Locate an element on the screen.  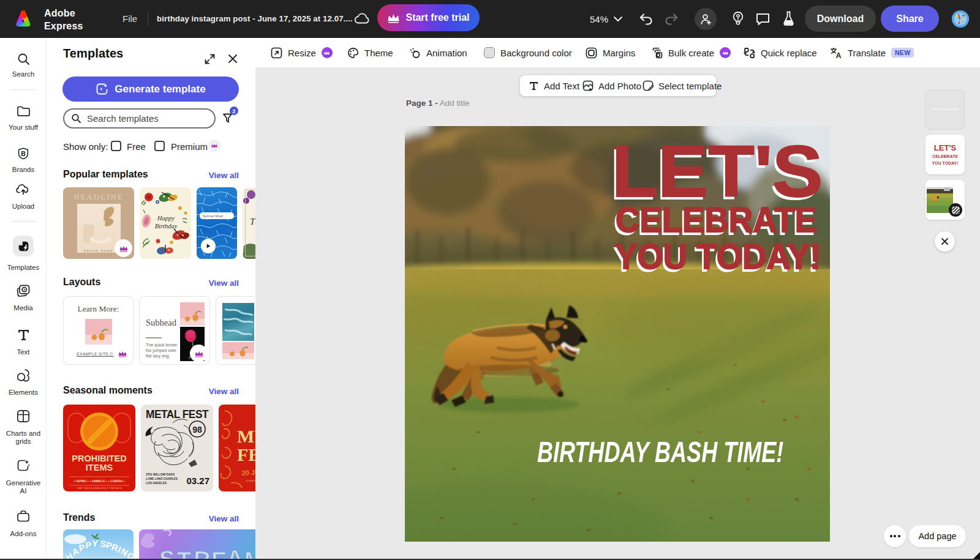
svg-text: 98 is located at coordinates (197, 430).